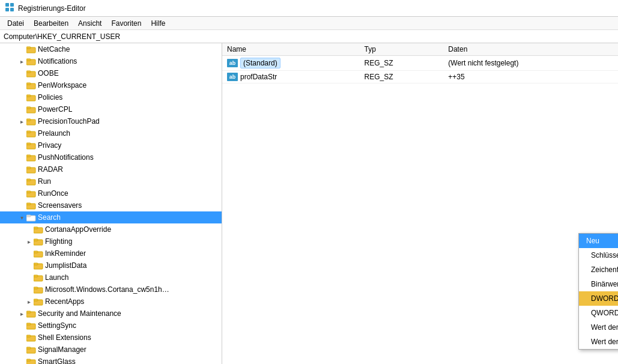 The image size is (618, 364). What do you see at coordinates (598, 313) in the screenshot?
I see `context-menu-item: QWORD-Wert (64-Bit)` at bounding box center [598, 313].